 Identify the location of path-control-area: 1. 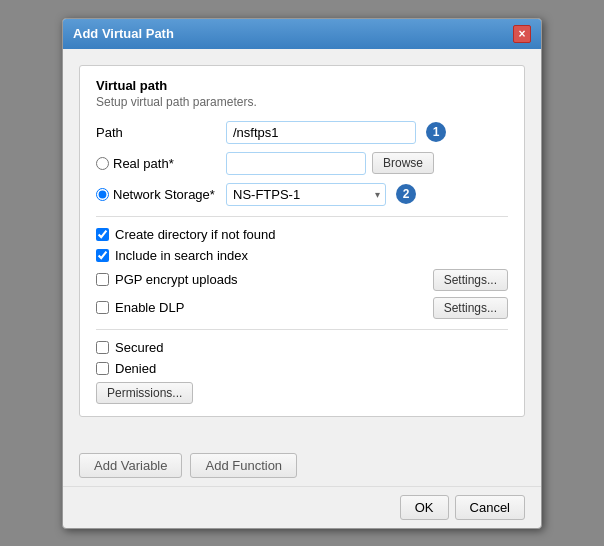
(367, 132).